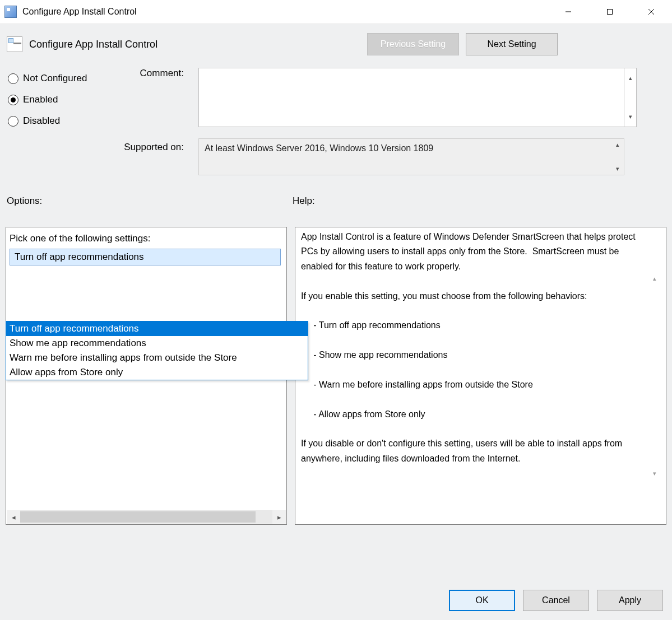 This screenshot has width=672, height=620. I want to click on supported-on-box: At least Windows Server 2016, Windows 10…, so click(411, 157).